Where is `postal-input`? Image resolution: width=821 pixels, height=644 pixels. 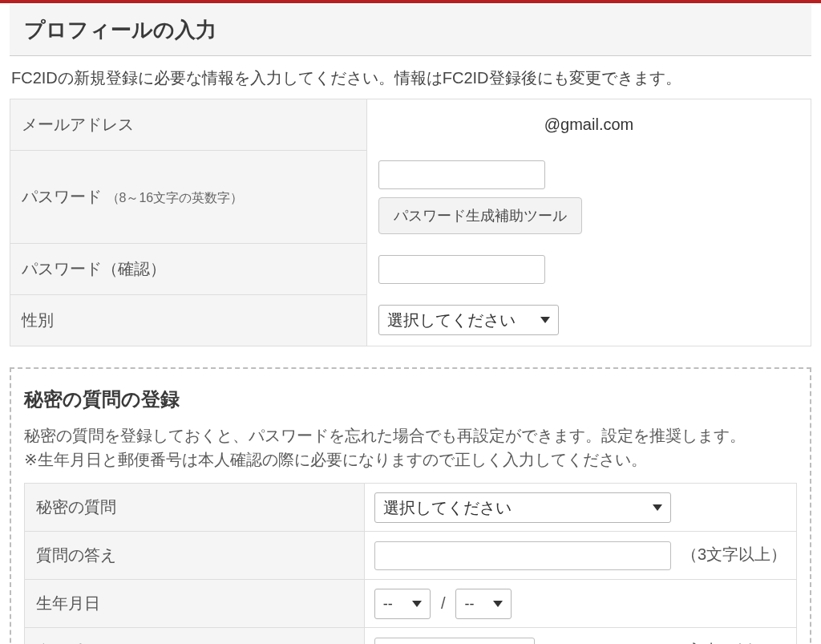
postal-input is located at coordinates (455, 642).